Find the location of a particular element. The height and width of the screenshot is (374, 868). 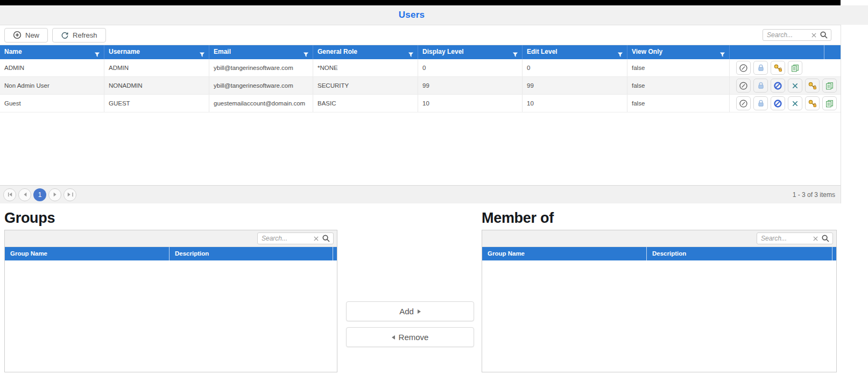

delete-x-icon is located at coordinates (795, 86).